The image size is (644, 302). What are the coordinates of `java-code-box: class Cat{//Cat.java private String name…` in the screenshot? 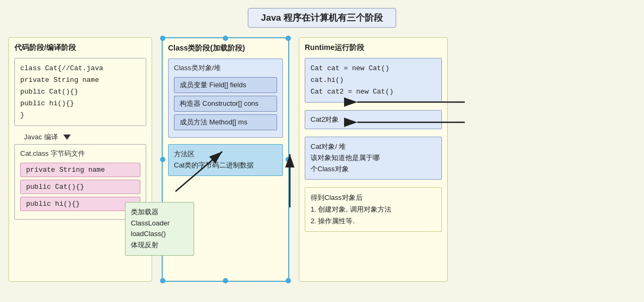 It's located at (80, 92).